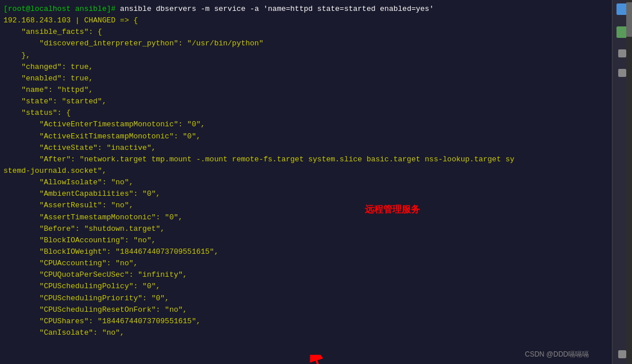 Image resolution: width=632 pixels, height=364 pixels. I want to click on terminal-line: "AmbientCapabilities": "0",, so click(308, 194).